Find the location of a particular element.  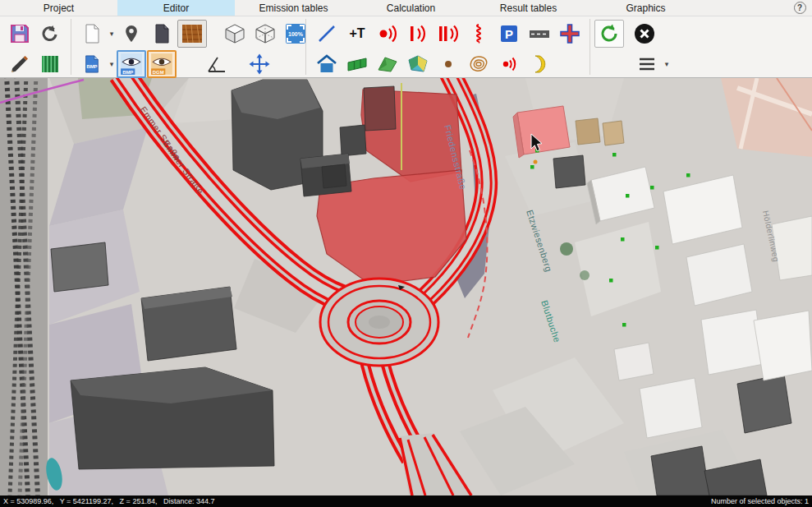

parking-lot-button: P is located at coordinates (509, 34).